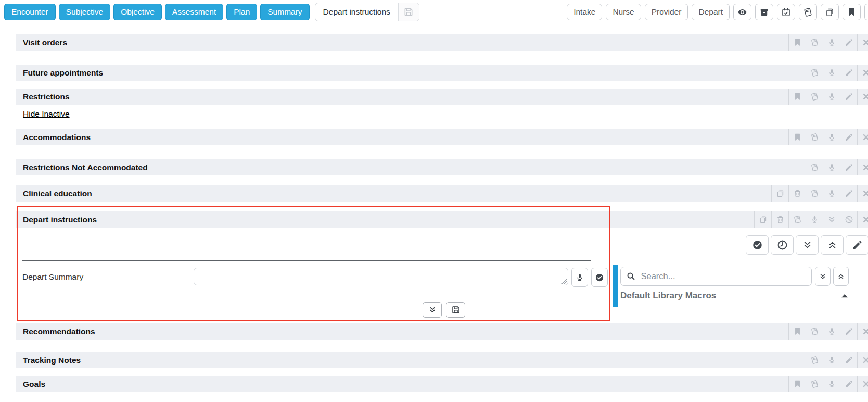 The height and width of the screenshot is (402, 868). I want to click on mic-button, so click(580, 277).